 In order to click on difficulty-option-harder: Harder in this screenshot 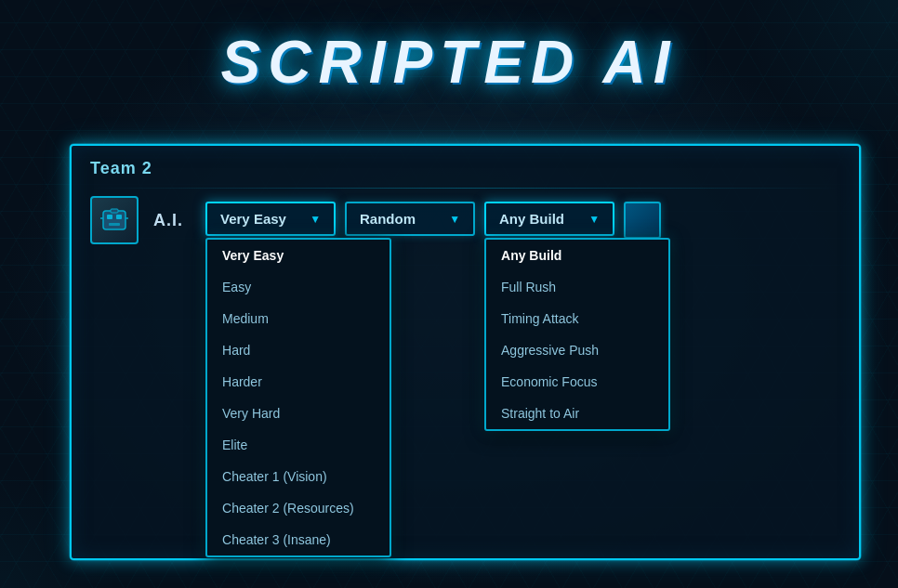, I will do `click(298, 382)`.